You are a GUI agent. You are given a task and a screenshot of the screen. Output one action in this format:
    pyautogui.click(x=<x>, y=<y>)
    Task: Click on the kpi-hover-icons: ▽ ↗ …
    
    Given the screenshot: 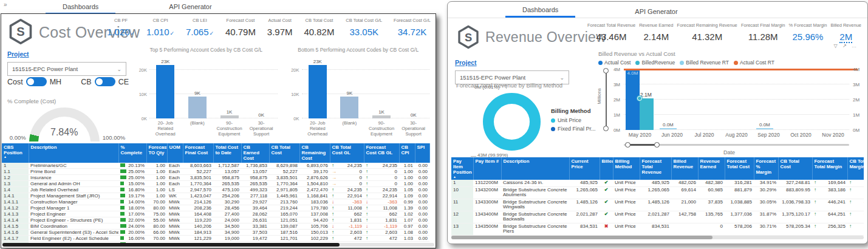 What is the action you would take?
    pyautogui.click(x=846, y=46)
    